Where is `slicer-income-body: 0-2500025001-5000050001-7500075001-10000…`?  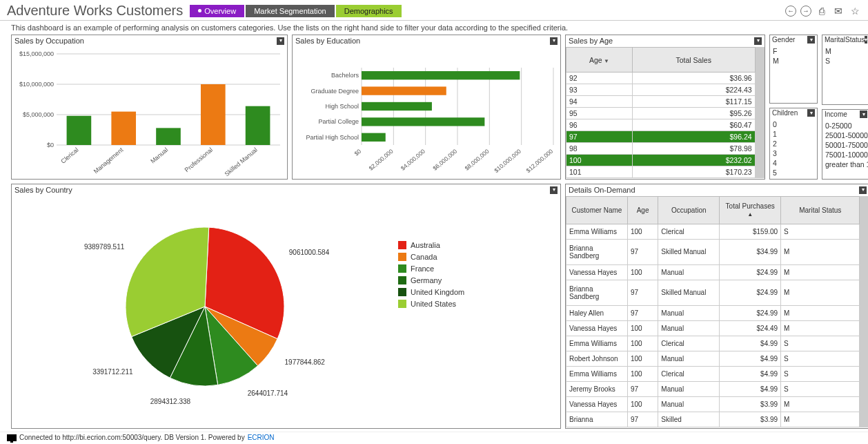 slicer-income-body: 0-2500025001-5000050001-7500075001-10000… is located at coordinates (845, 145).